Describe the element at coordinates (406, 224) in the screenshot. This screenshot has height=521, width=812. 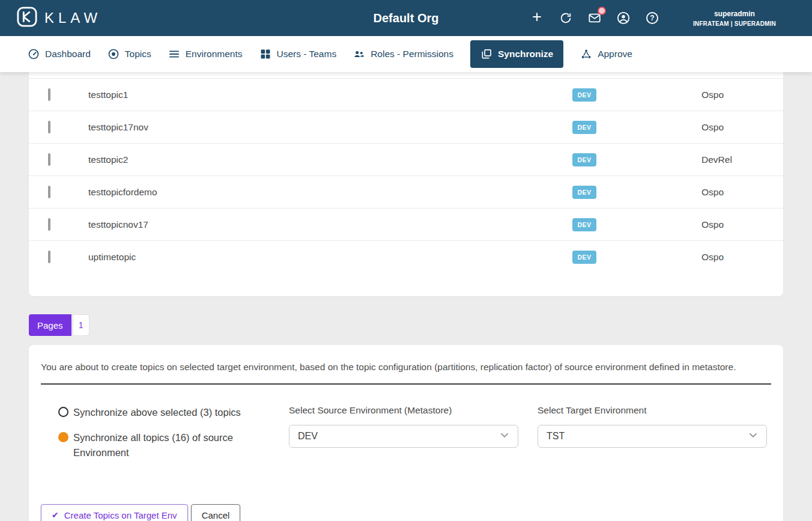
I see `table-row: testtopicnov17 DEV Ospo` at that location.